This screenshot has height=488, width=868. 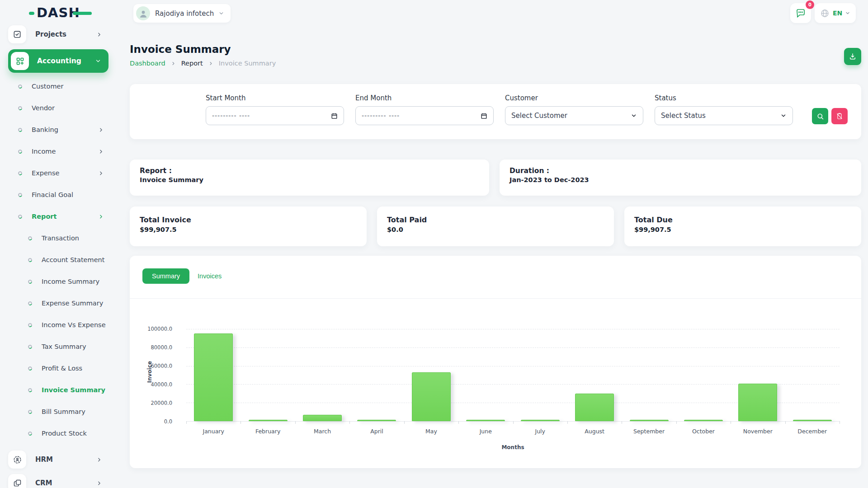 What do you see at coordinates (64, 347) in the screenshot?
I see `sidebar-item-label: Tax Summary` at bounding box center [64, 347].